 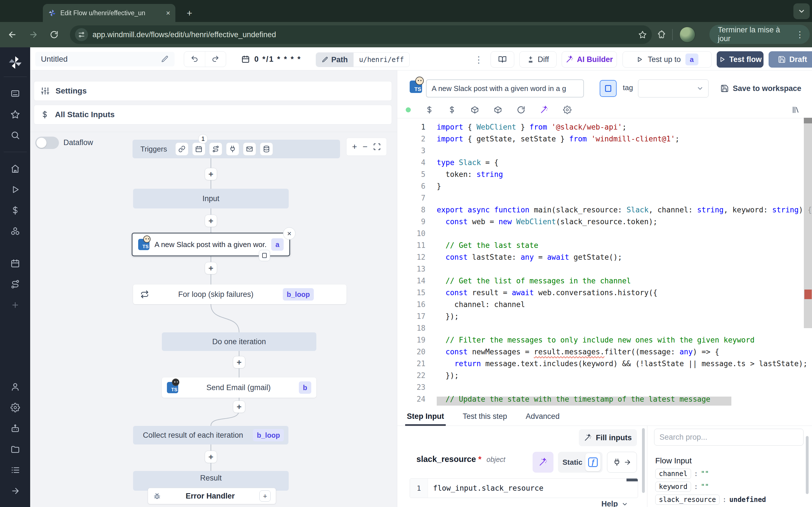 What do you see at coordinates (605, 198) in the screenshot?
I see `code-line: 7` at bounding box center [605, 198].